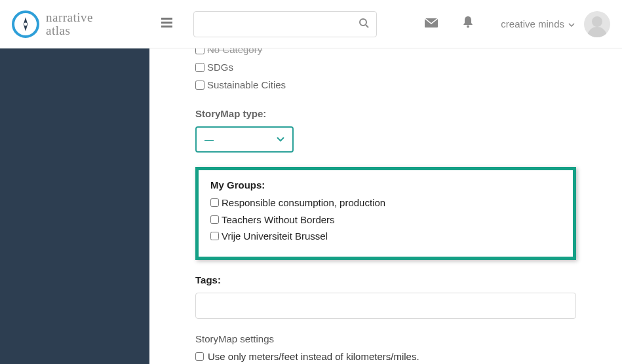 Image resolution: width=622 pixels, height=364 pixels. Describe the element at coordinates (166, 24) in the screenshot. I see `menu-toggle-icon` at that location.